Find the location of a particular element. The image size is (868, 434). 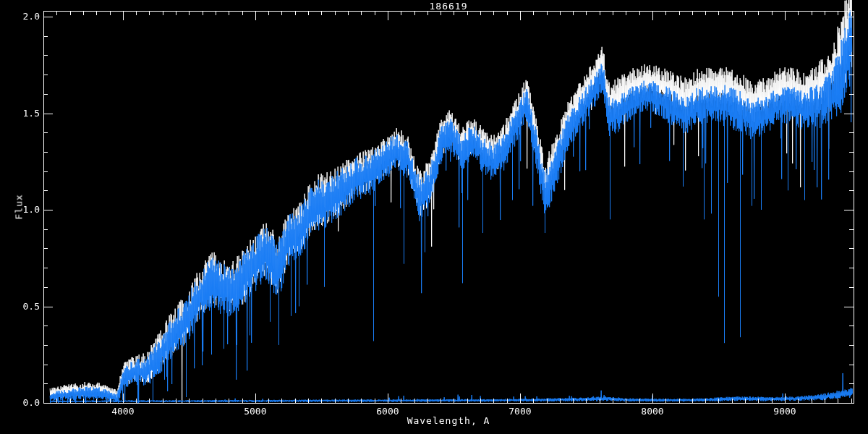

y-axis-label: Flux is located at coordinates (19, 207).